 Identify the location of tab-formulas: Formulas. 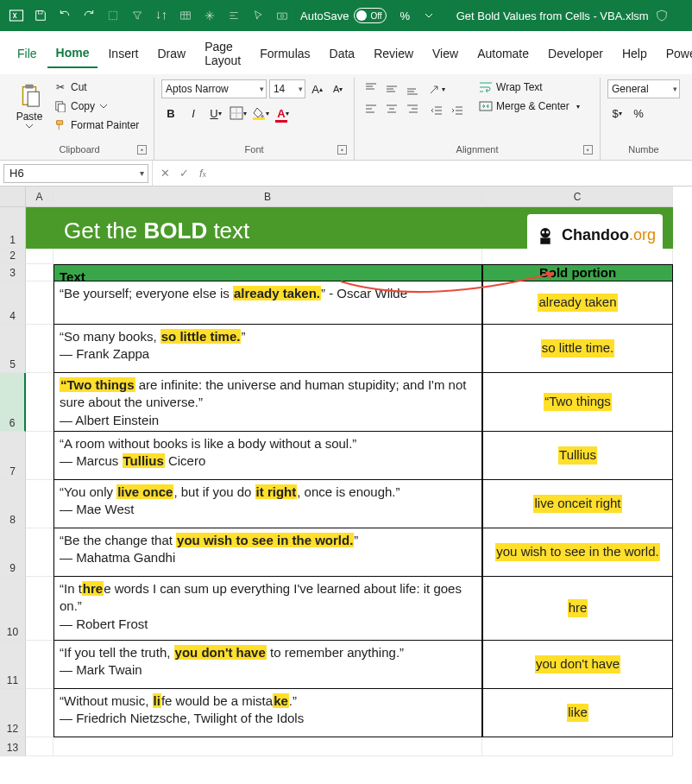
(285, 54).